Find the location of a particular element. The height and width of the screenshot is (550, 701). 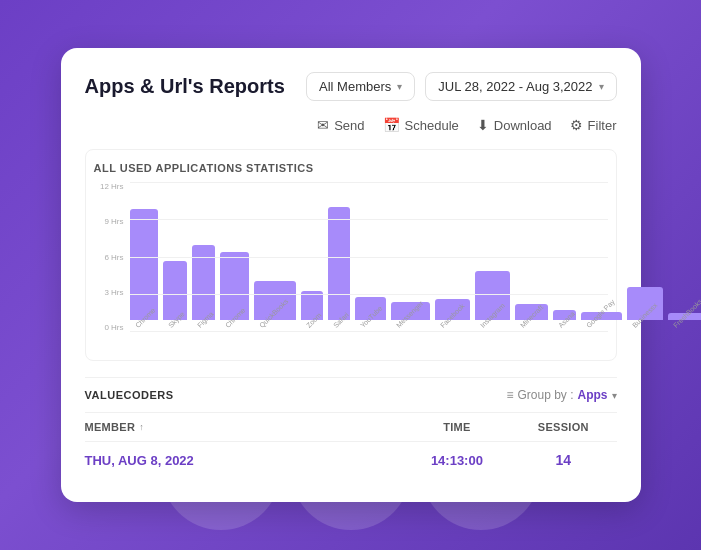

y-label-3: 3 Hrs is located at coordinates (111, 292).